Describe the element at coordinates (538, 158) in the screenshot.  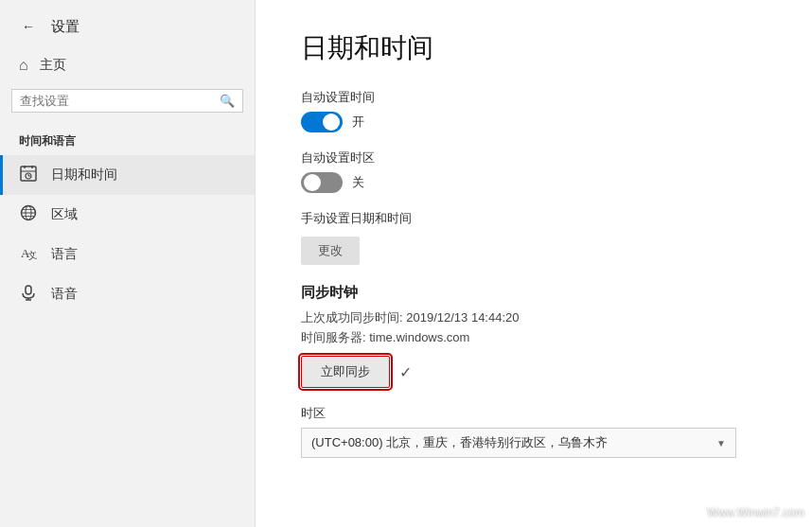
I see `auto-timezone-label: 自动设置时区` at that location.